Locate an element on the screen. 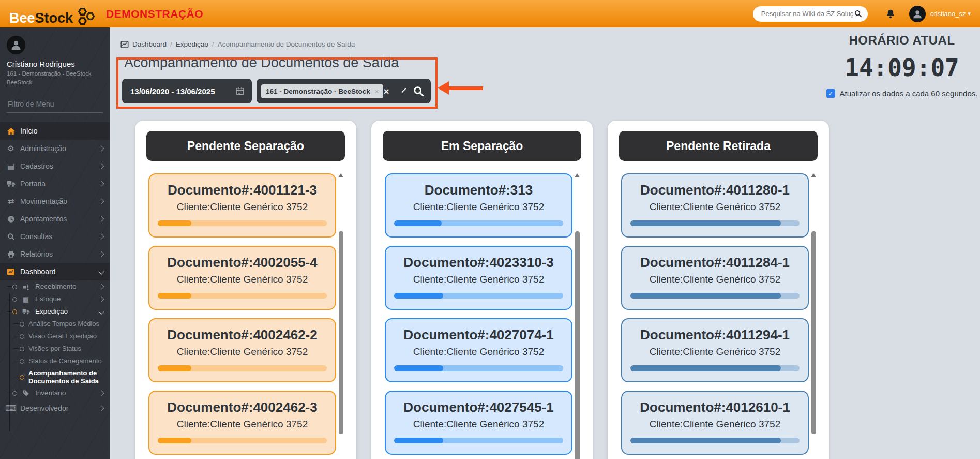 The image size is (980, 459). company-select: 161 - Demonstração - BeeStock × × is located at coordinates (343, 91).